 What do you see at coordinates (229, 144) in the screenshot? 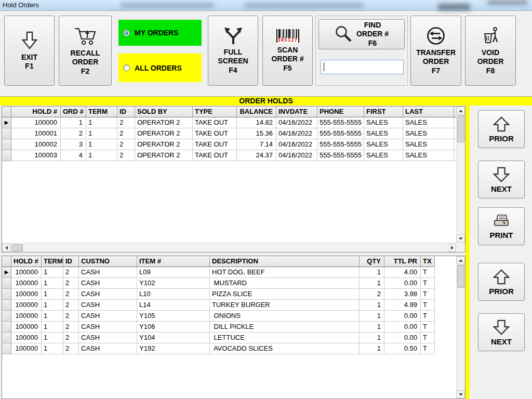
I see `table-row: 100002312OPERATOR 2TAKE OUT7.1404/16/202…` at bounding box center [229, 144].